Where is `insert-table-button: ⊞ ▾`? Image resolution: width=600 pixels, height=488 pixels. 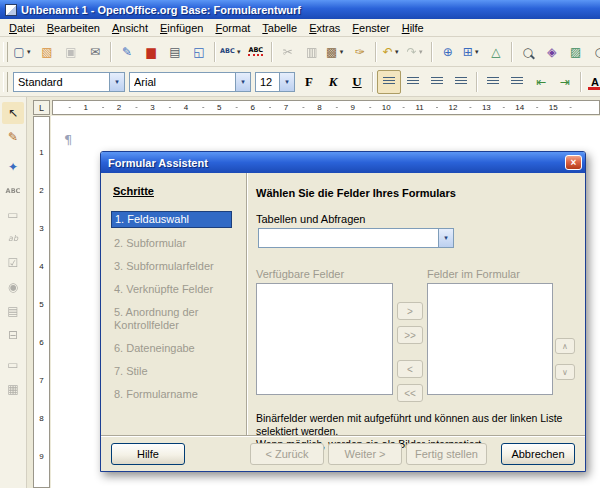
insert-table-button: ⊞ ▾ is located at coordinates (472, 52).